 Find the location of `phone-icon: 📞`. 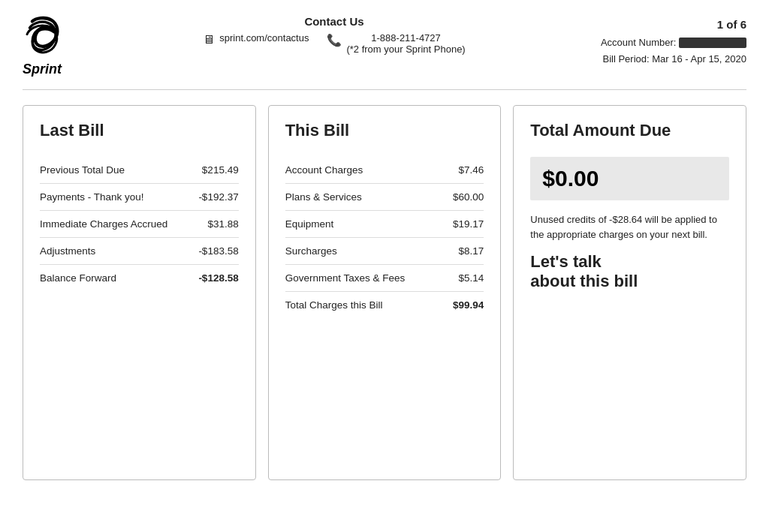

phone-icon: 📞 is located at coordinates (334, 41).